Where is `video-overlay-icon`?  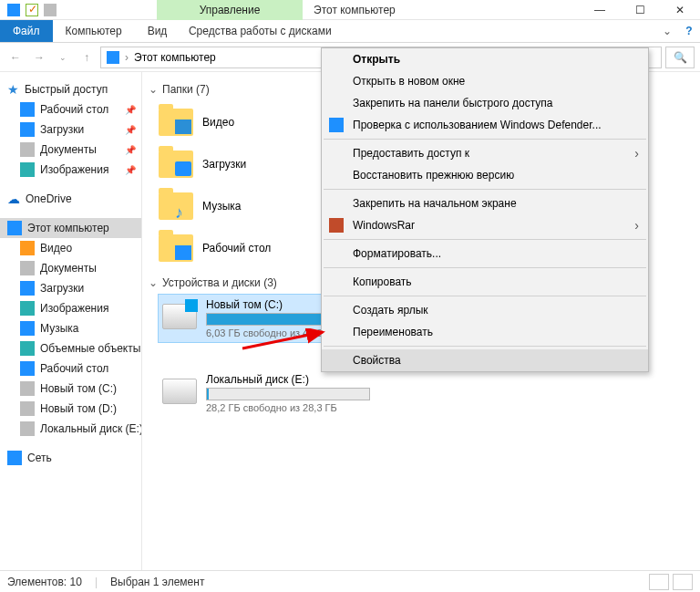
video-overlay-icon is located at coordinates (183, 127).